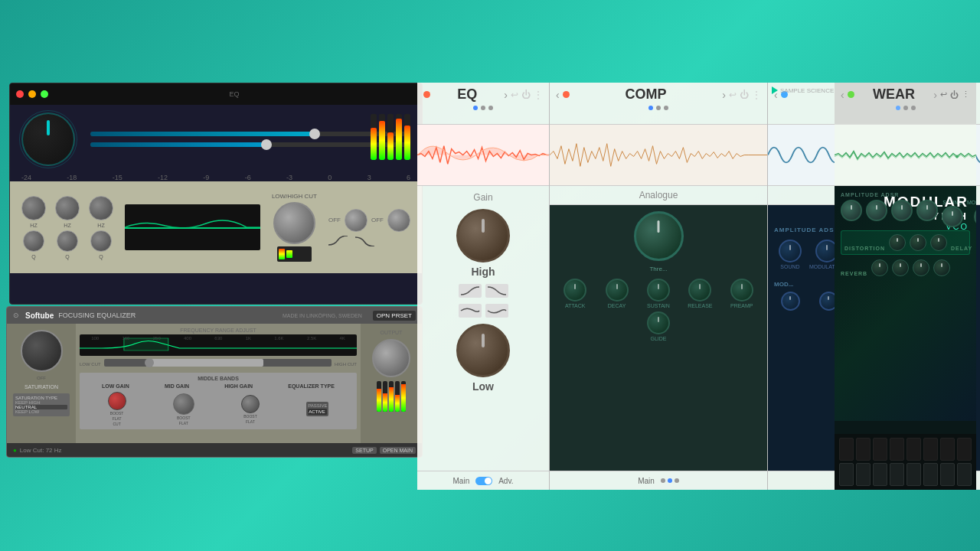  I want to click on eq-output-knob, so click(294, 223).